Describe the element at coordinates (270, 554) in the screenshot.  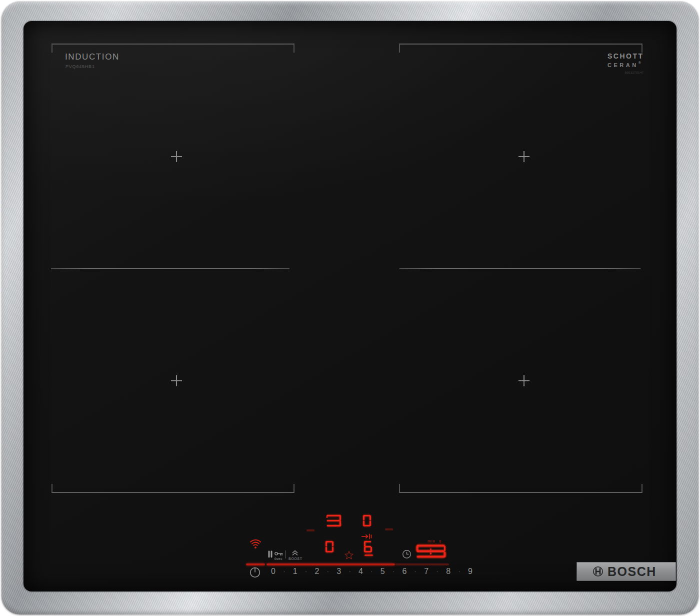
I see `pause-icon` at that location.